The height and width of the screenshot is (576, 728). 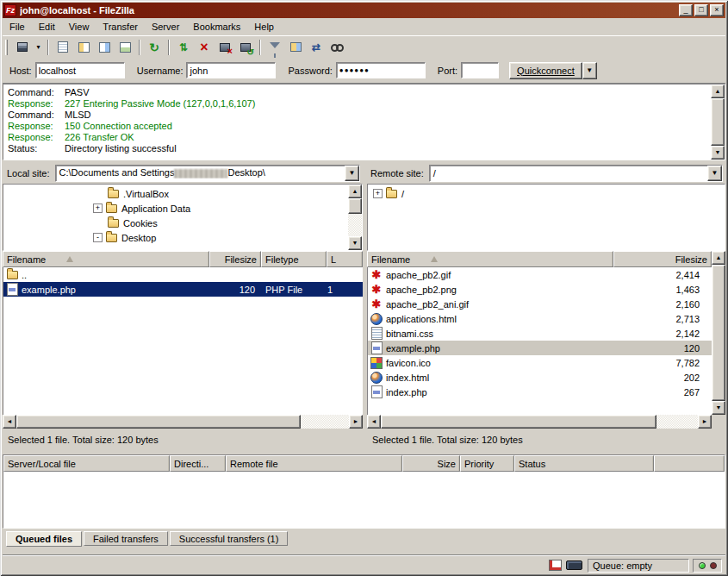 What do you see at coordinates (264, 27) in the screenshot?
I see `menu-item-help: Help` at bounding box center [264, 27].